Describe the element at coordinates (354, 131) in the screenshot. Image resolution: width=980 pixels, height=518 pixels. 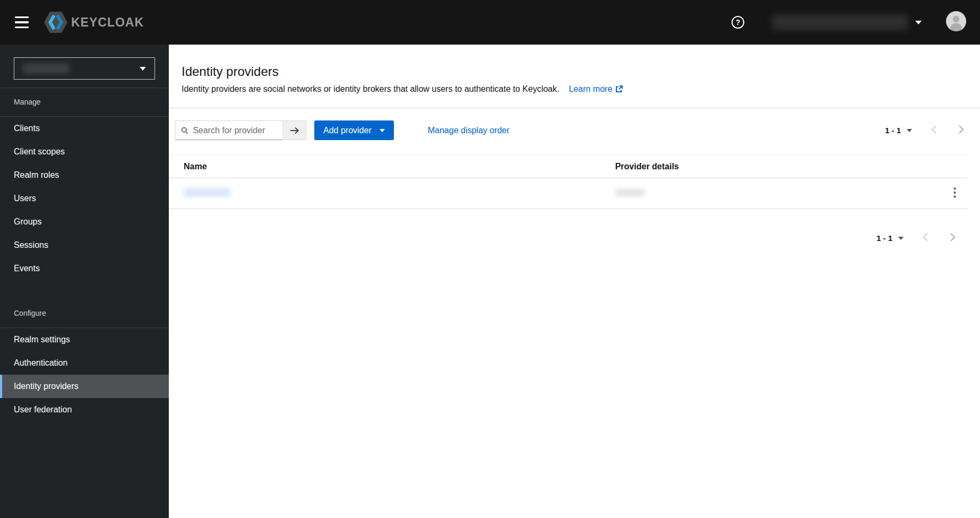
I see `add-provider-button: Add provider` at that location.